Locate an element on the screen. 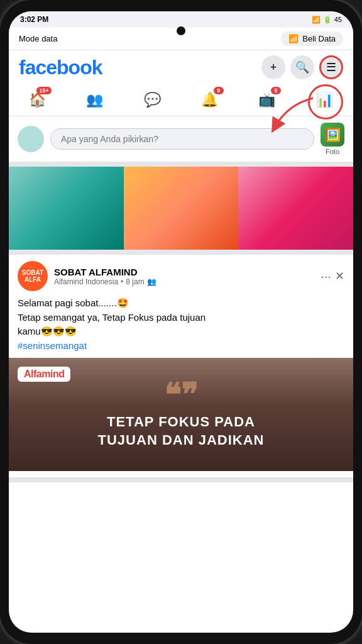 The width and height of the screenshot is (362, 644). alfamind-logo-bar: Alfamind is located at coordinates (44, 374).